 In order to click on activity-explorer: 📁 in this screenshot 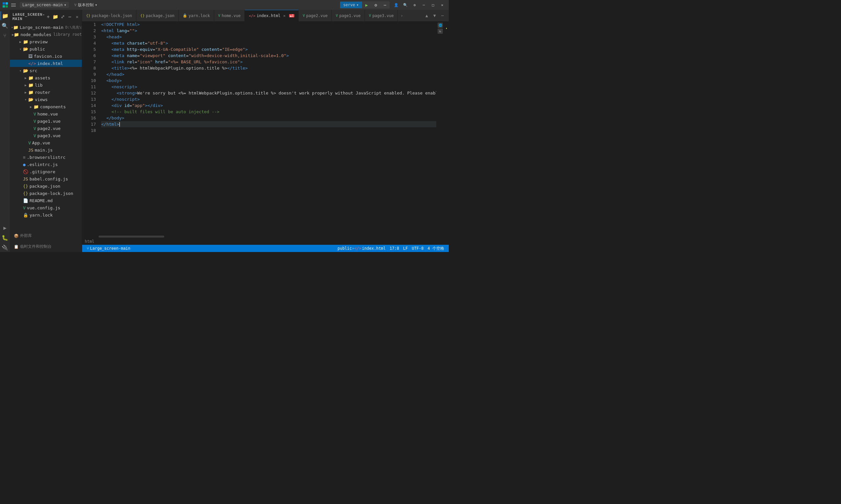, I will do `click(5, 16)`.